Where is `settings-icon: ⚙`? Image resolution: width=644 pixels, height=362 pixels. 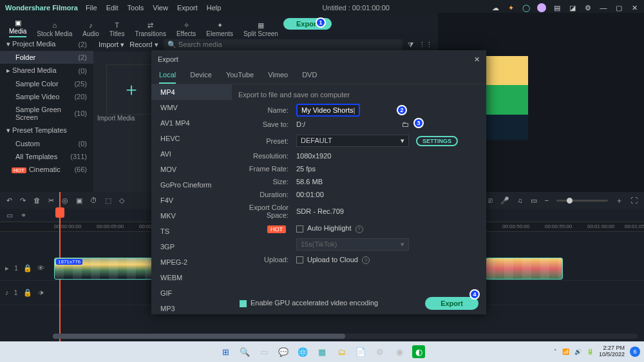 settings-icon: ⚙ is located at coordinates (380, 352).